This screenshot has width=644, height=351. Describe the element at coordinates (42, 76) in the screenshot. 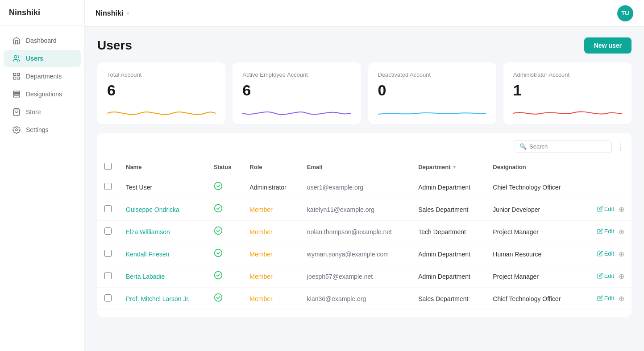

I see `sidebar-item-departments: Departments` at that location.